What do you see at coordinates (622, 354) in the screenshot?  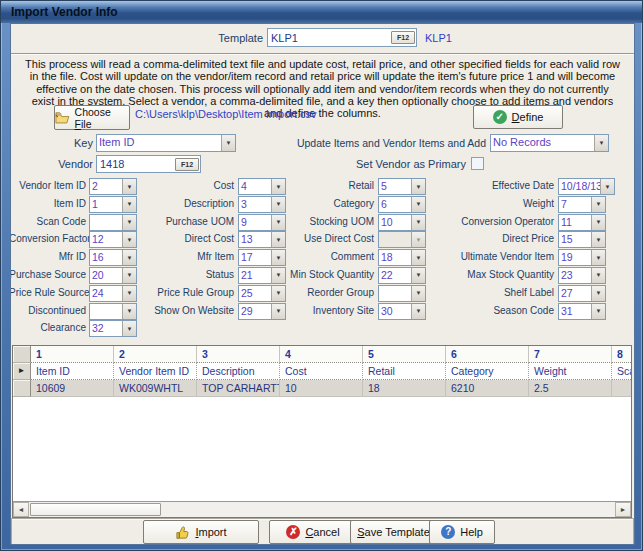 I see `header-cell: 8` at bounding box center [622, 354].